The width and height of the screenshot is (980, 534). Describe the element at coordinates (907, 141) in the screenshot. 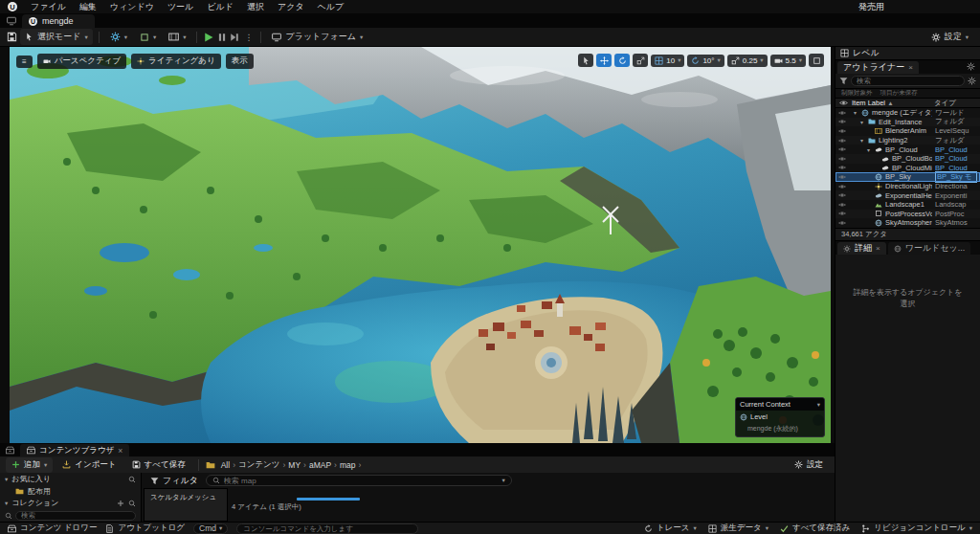

I see `outliner-row: ▾Lighting2フォルダ` at that location.